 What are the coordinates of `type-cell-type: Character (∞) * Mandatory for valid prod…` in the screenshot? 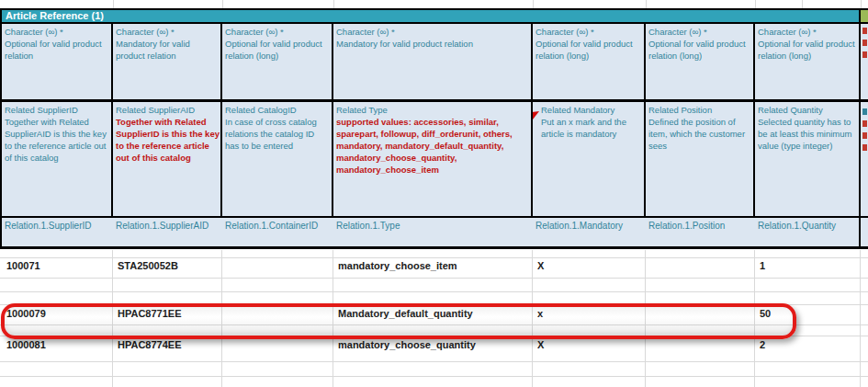 It's located at (434, 62).